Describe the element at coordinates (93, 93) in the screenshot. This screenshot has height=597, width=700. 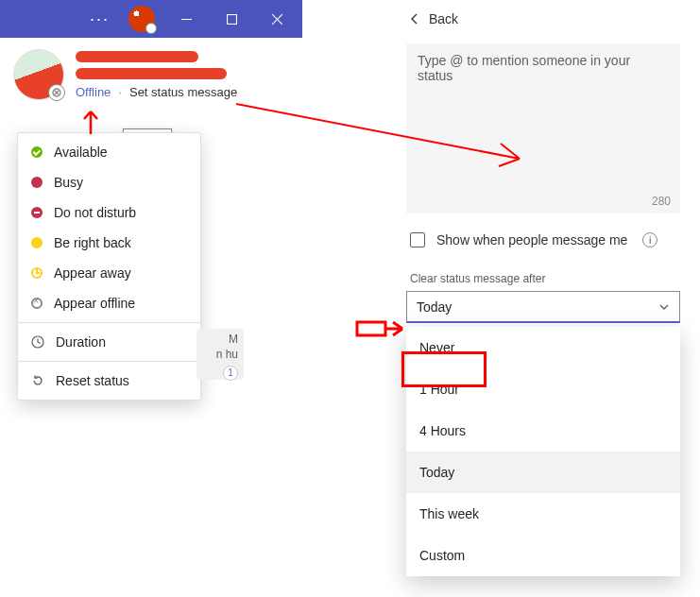
I see `presence-link: Offline` at that location.